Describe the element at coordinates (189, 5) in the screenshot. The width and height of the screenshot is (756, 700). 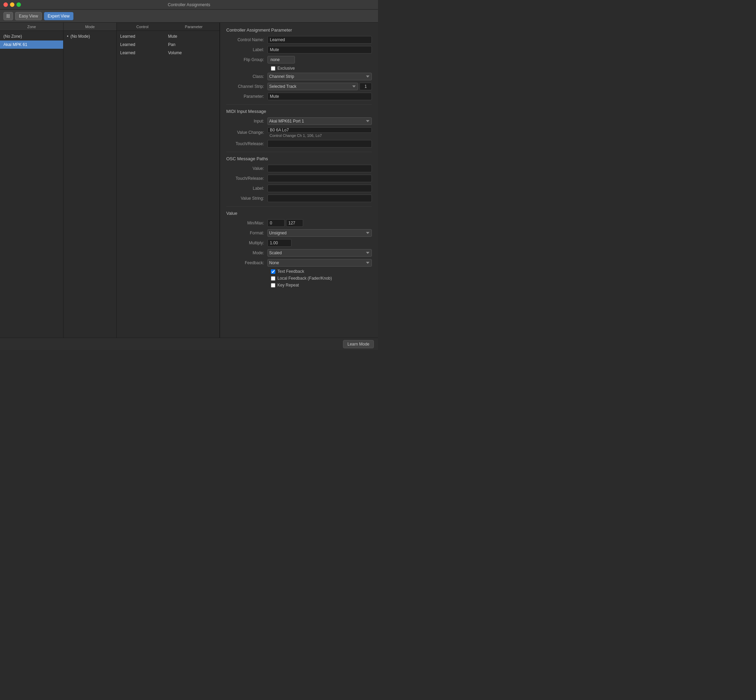
I see `window-title: Controller Assignments` at that location.